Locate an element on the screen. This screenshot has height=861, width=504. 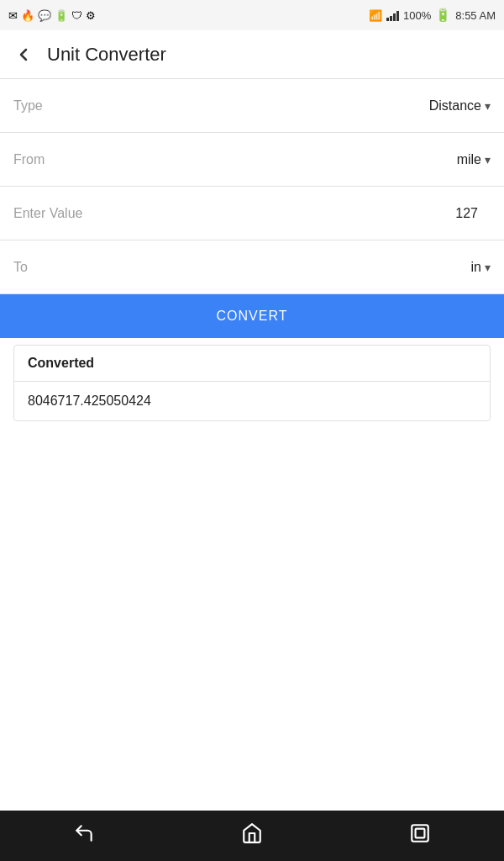
status-info-right: 📶 100% 🔋 8:55 AM is located at coordinates (432, 15).